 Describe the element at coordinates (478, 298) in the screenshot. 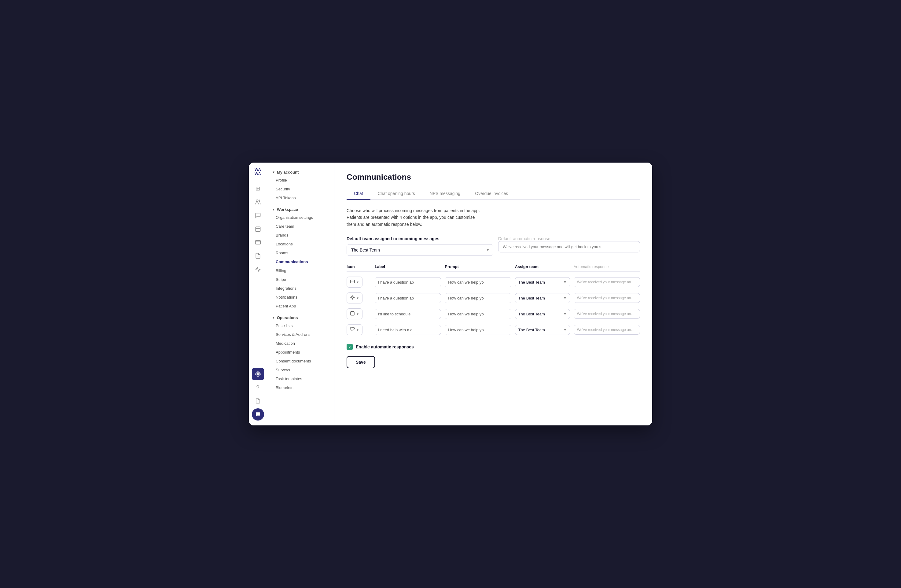

I see `row2-prompt-input` at that location.